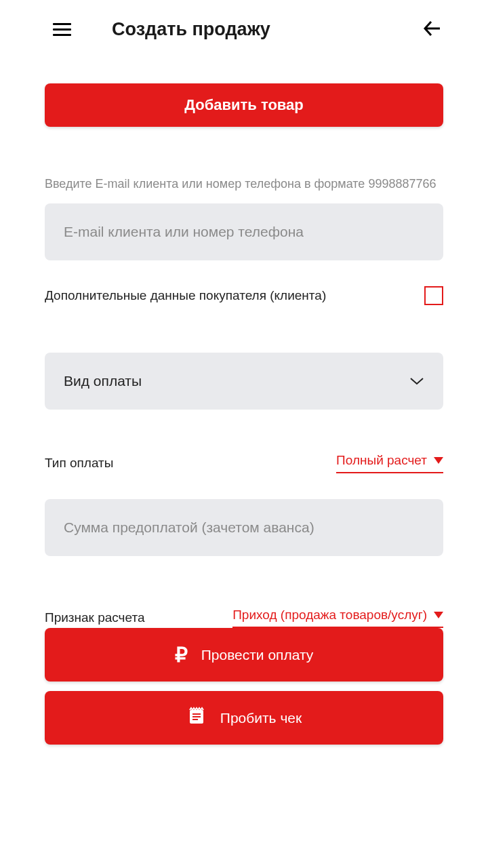  Describe the element at coordinates (258, 655) in the screenshot. I see `make-payment-label: Провести оплату` at that location.